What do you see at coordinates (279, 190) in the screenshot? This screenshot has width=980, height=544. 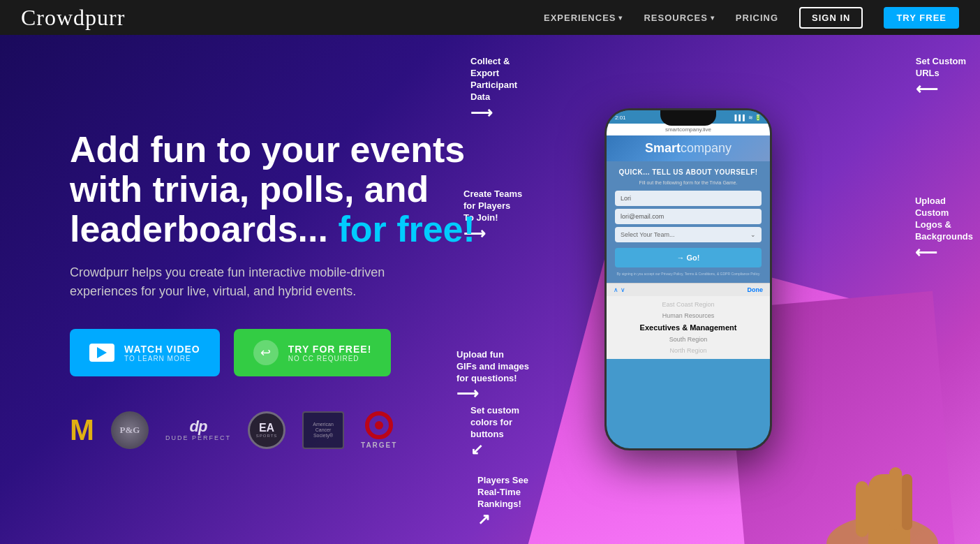 I see `hero-headline: Add fun to your events with trivia, poll…` at bounding box center [279, 190].